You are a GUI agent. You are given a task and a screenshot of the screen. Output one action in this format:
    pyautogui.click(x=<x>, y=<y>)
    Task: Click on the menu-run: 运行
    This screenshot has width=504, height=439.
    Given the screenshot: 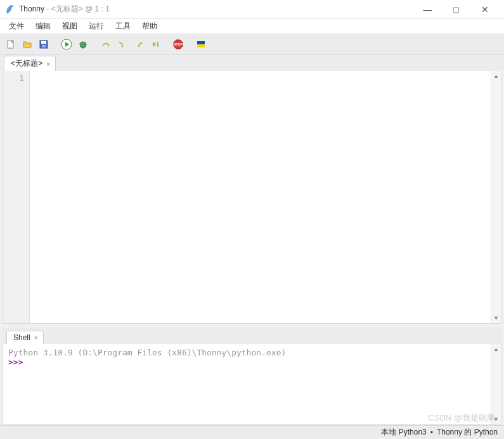 What is the action you would take?
    pyautogui.click(x=96, y=27)
    